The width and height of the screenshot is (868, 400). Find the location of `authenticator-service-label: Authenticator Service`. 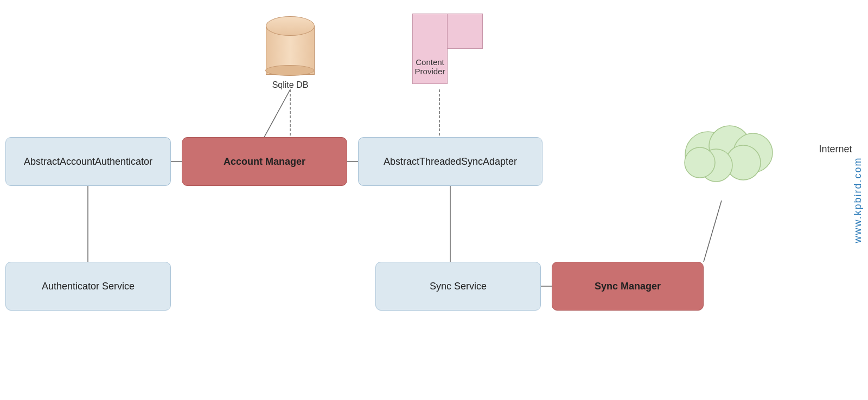

authenticator-service-label: Authenticator Service is located at coordinates (88, 286).